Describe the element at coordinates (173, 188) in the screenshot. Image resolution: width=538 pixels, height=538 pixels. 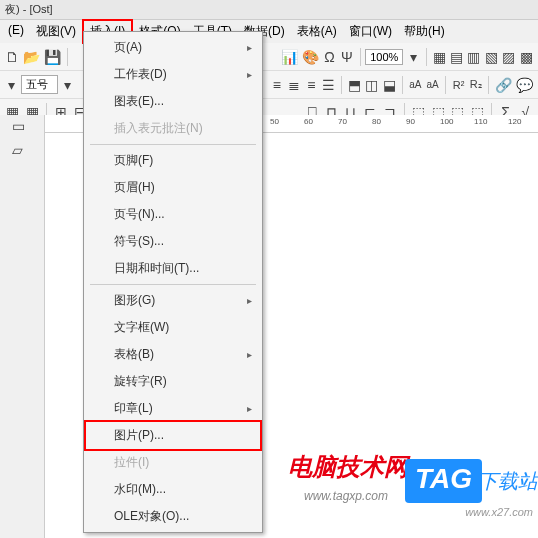
I see `dropdown-item: 页眉(H)` at that location.